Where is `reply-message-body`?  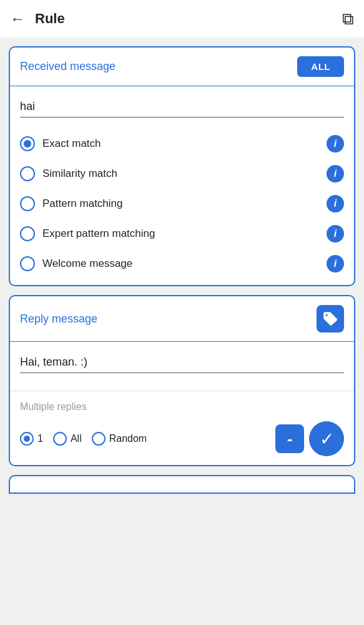
reply-message-body is located at coordinates (182, 366).